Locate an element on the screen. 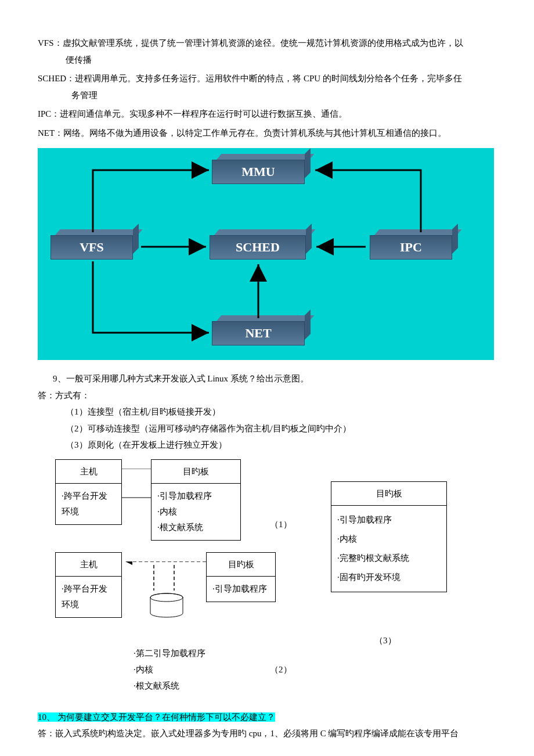  schem2-host: 主机 ·跨平台开发环境 is located at coordinates (88, 585).